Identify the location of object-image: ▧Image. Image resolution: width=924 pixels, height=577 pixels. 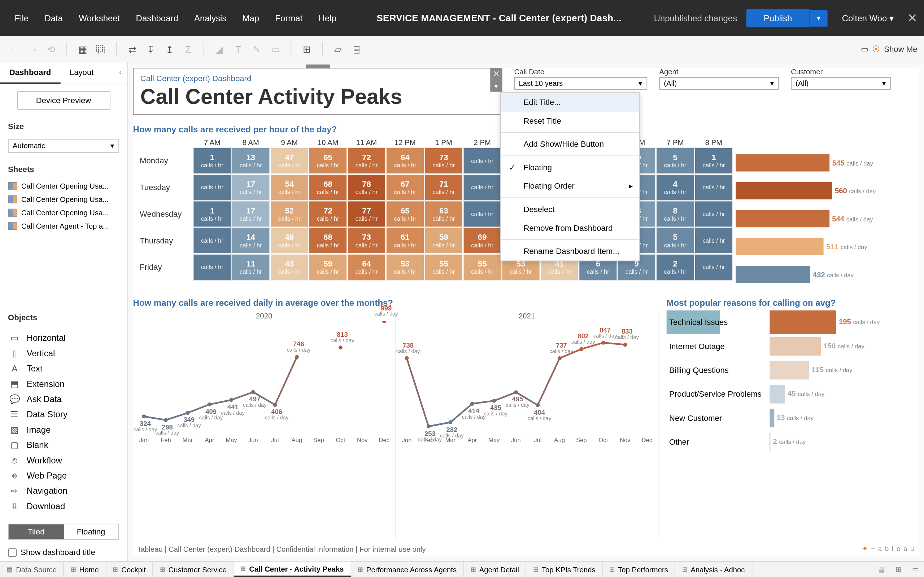
(64, 430).